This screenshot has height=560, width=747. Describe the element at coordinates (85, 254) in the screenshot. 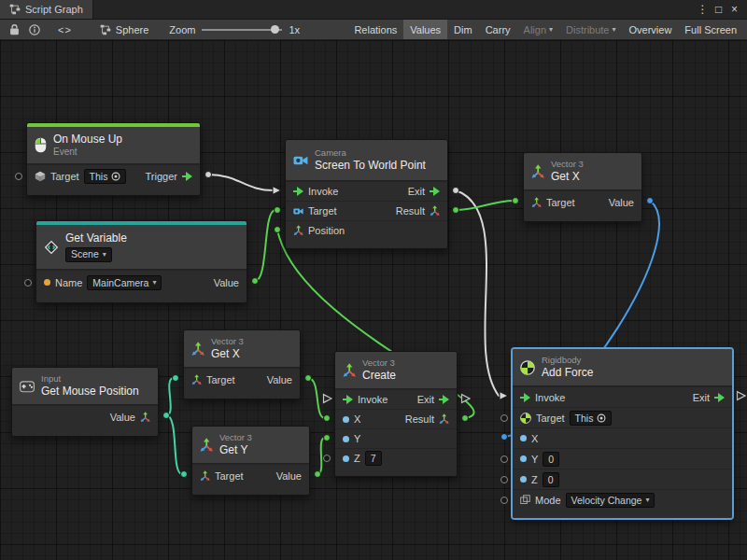

I see `scope-value: Scene` at that location.